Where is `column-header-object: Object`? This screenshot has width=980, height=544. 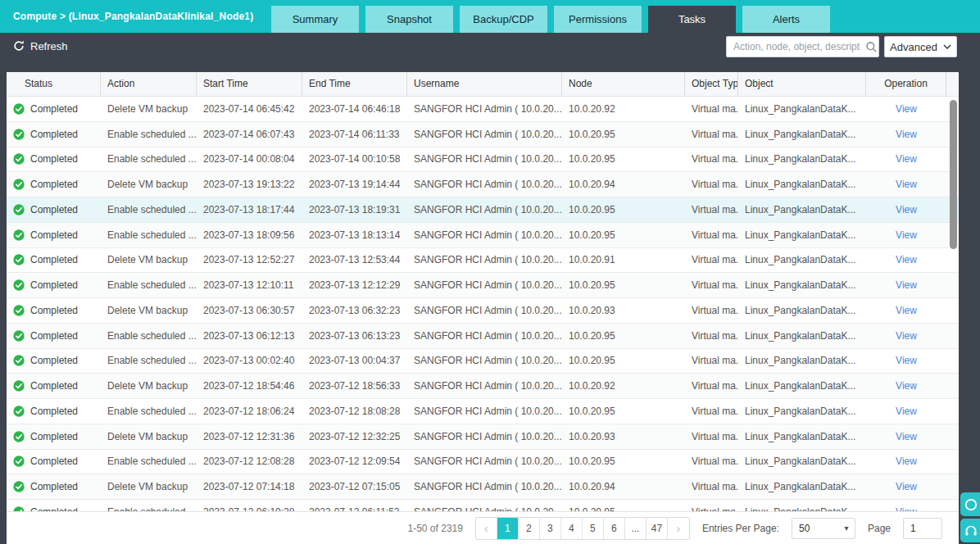 column-header-object: Object is located at coordinates (802, 84).